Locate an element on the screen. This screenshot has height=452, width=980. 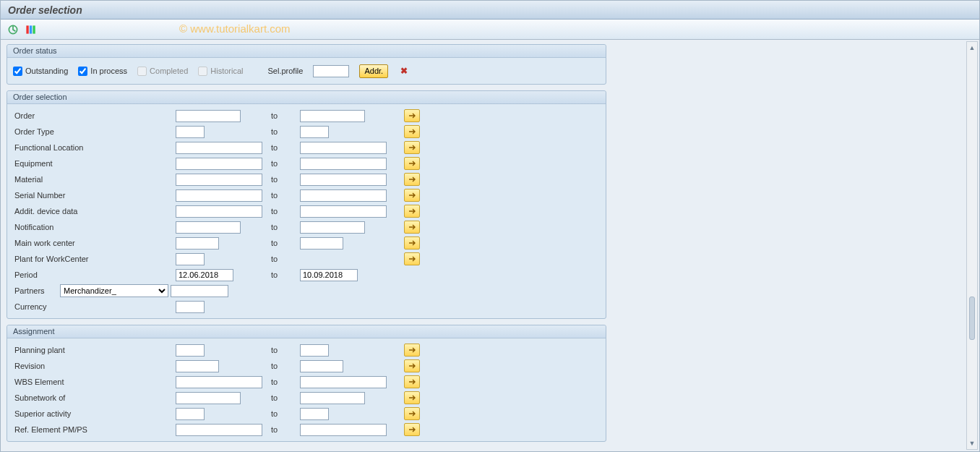
selection-row: WBS Elementto is located at coordinates (306, 382).